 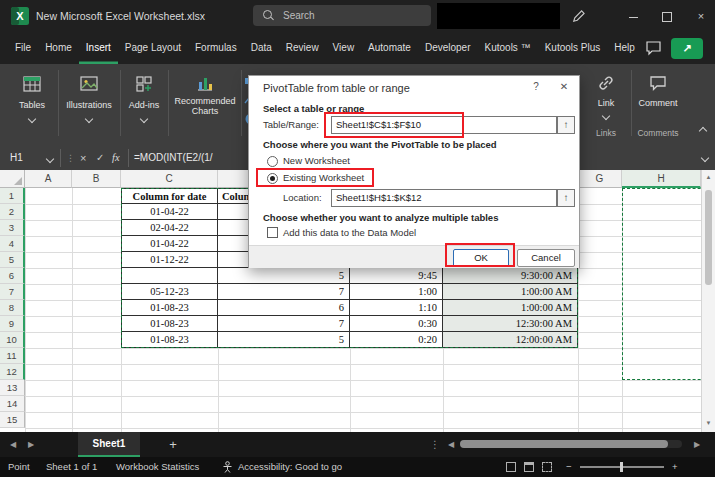 What do you see at coordinates (622, 467) in the screenshot?
I see `zoom-slider-thumb` at bounding box center [622, 467].